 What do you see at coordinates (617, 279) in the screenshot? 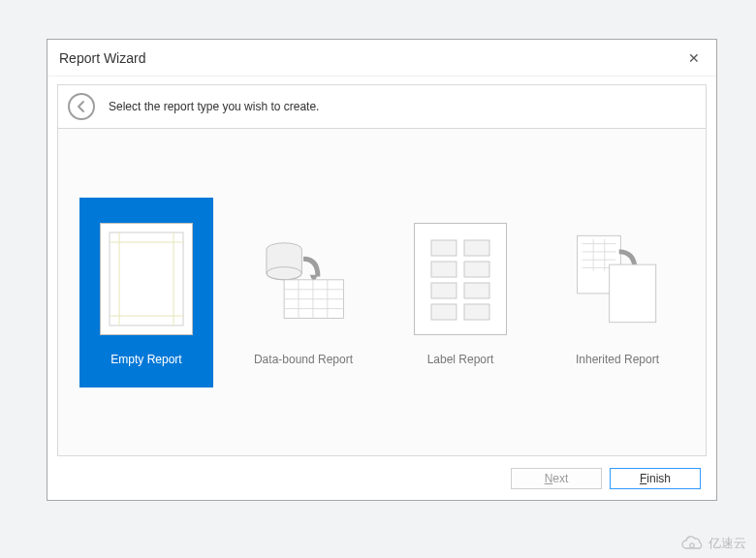
I see `inherited-report-icon` at bounding box center [617, 279].